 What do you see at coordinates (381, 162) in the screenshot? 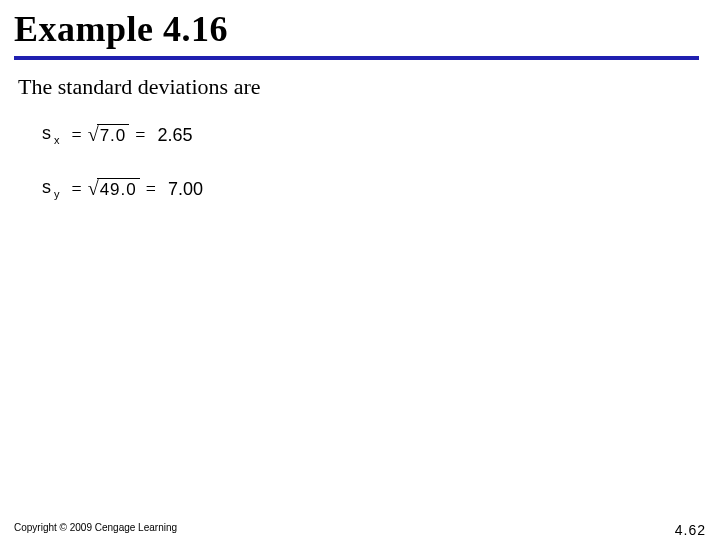
I see `equations-block: s x = √ 7.0 = 2.65 s y = √ 49.0 = 7.00` at bounding box center [381, 162].